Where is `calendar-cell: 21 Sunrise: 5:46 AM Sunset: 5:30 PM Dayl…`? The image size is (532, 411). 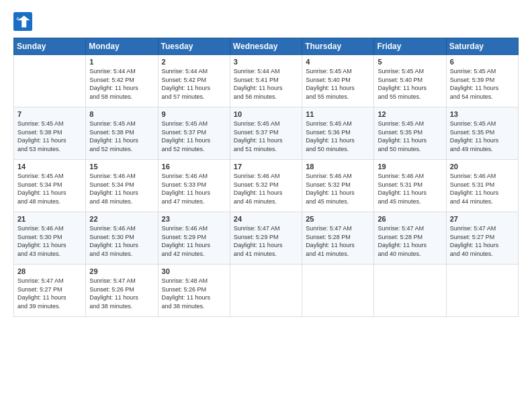
calendar-cell: 21 Sunrise: 5:46 AM Sunset: 5:30 PM Dayl… is located at coordinates (50, 238).